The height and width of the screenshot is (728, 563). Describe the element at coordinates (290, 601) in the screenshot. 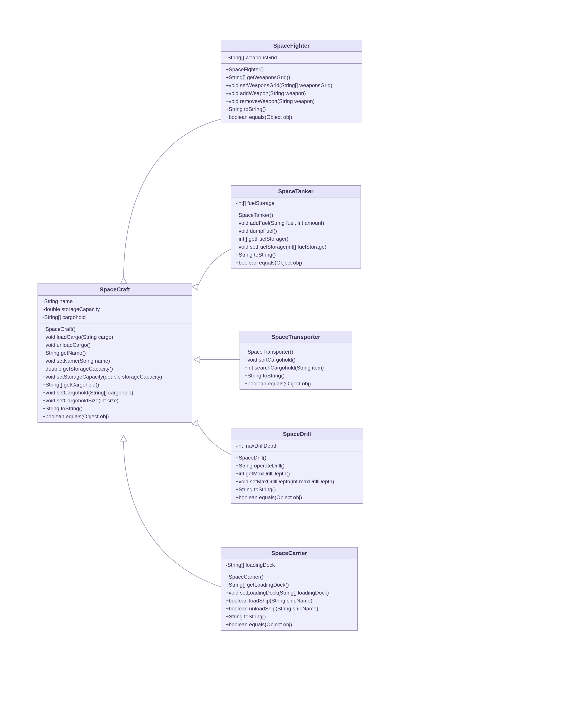

I see `method: +boolean loadShip(String shipName)` at that location.